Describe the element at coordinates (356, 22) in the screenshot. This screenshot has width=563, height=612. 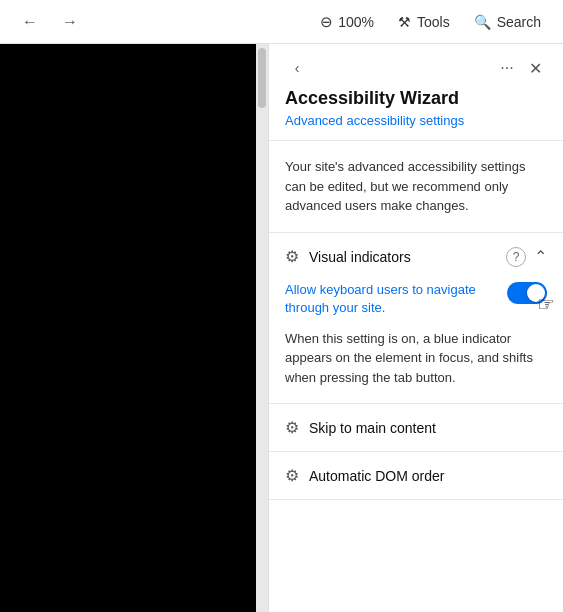
I see `zoom-value: 100%` at that location.